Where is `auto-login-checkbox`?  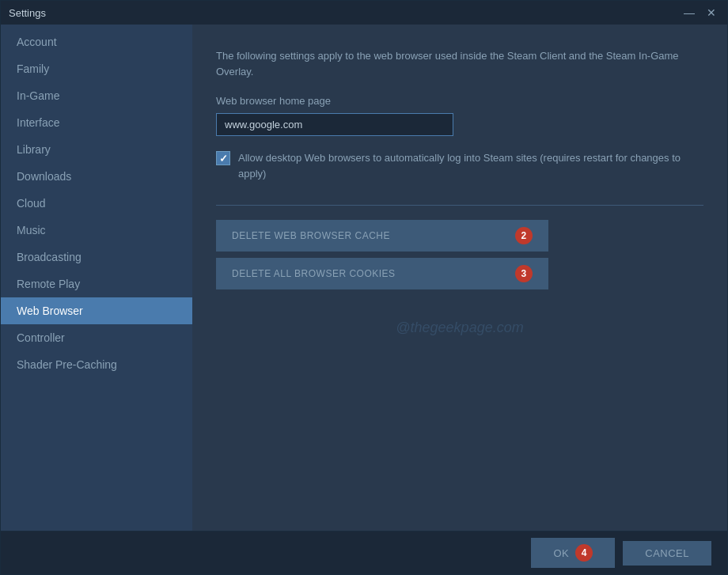 auto-login-checkbox is located at coordinates (223, 158).